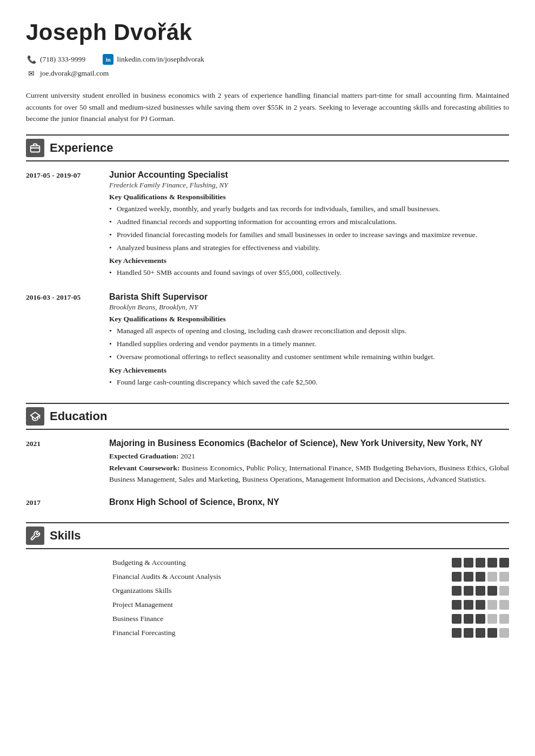 The height and width of the screenshot is (756, 535). What do you see at coordinates (56, 59) in the screenshot?
I see `phone-contact: 📞 (718) 333-9999` at bounding box center [56, 59].